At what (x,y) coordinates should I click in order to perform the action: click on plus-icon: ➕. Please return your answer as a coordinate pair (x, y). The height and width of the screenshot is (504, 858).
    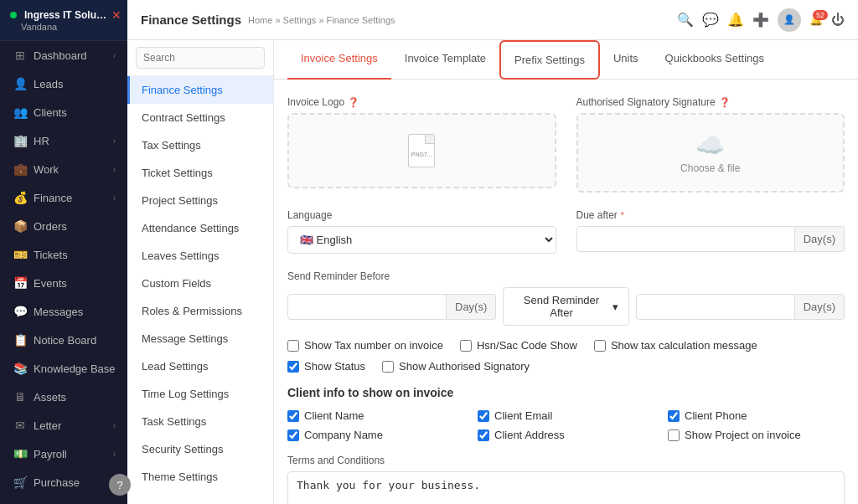
    Looking at the image, I should click on (761, 20).